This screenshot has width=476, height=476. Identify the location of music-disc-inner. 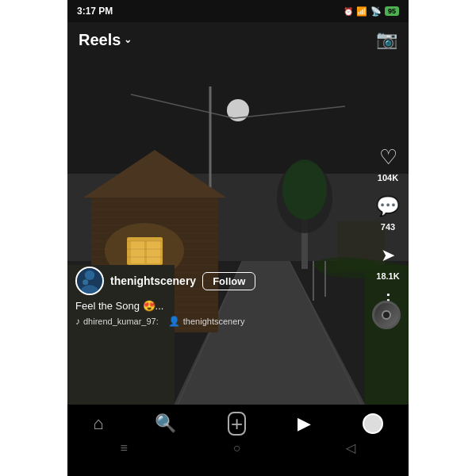
(386, 315).